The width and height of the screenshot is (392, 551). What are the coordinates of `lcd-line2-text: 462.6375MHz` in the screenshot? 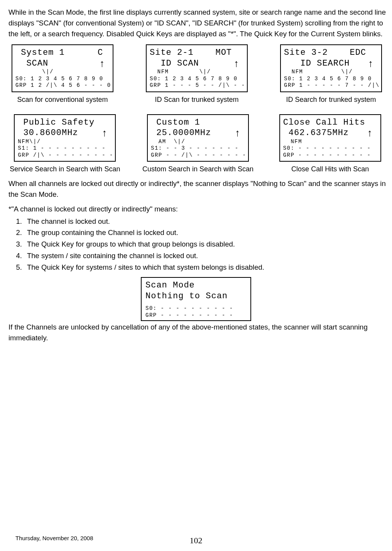 It's located at (316, 133).